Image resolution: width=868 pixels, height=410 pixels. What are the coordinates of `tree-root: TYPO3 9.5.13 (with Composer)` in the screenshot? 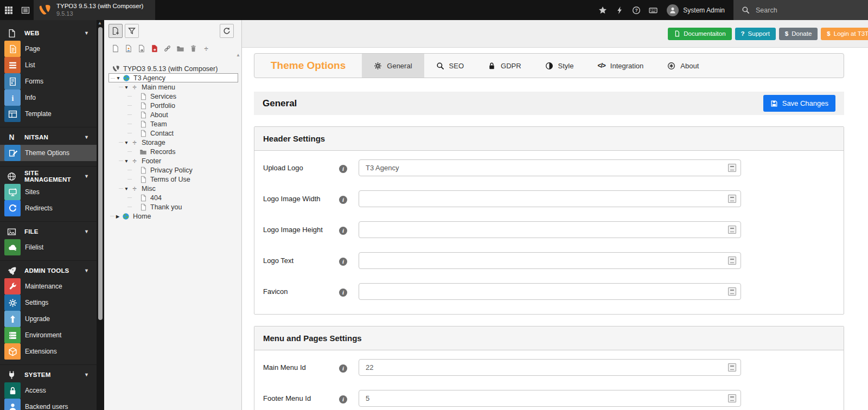 It's located at (174, 68).